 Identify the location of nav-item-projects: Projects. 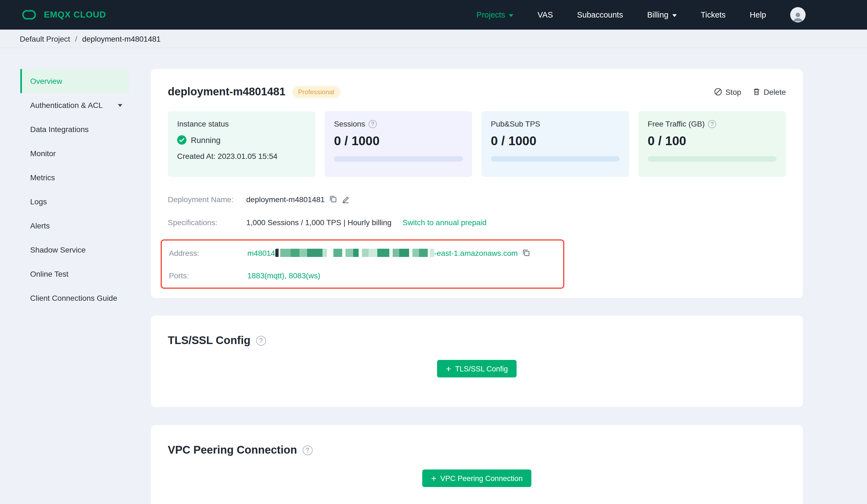
(495, 15).